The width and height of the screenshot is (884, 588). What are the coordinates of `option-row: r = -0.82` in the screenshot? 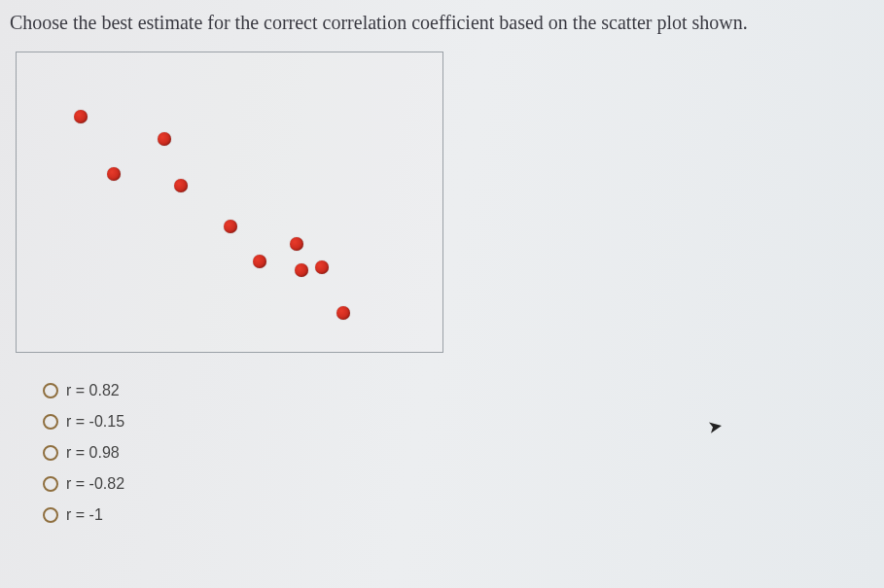 It's located at (459, 484).